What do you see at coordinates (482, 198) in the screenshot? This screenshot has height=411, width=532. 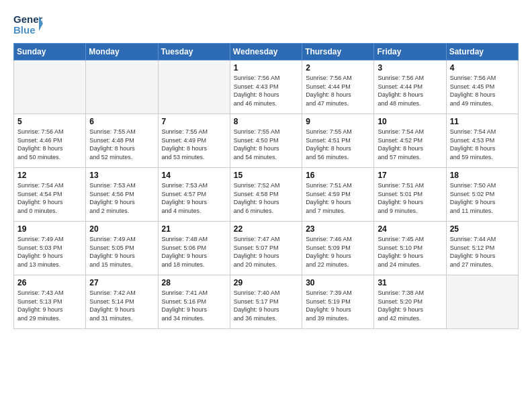 I see `day-info: Sunrise: 7:50 AM Sunset: 5:02 PM Dayligh…` at bounding box center [482, 198].